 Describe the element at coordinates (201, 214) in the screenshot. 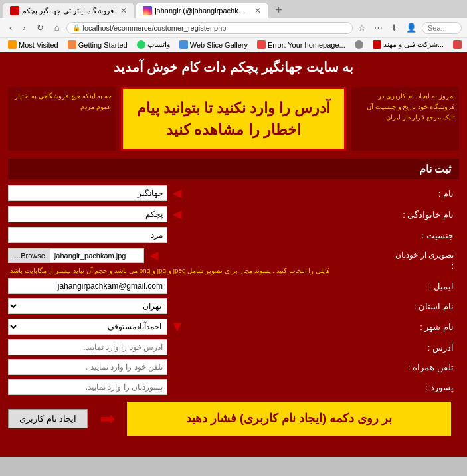

I see `input-wrap-lastname: ◄` at that location.